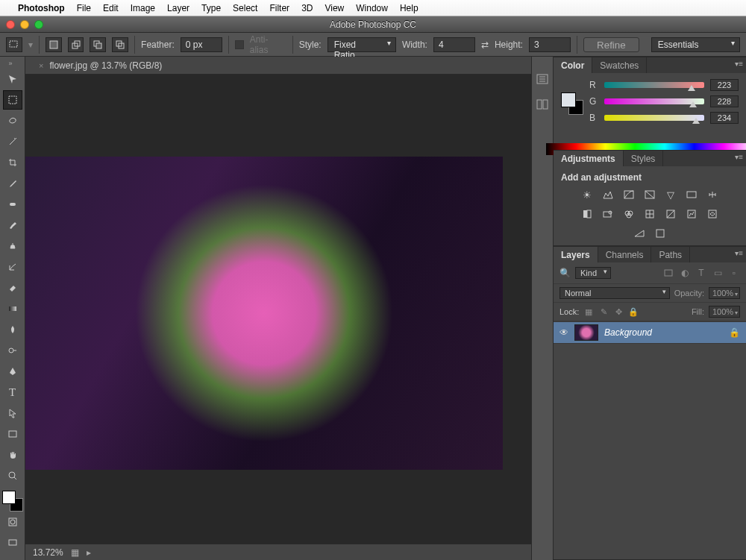 The width and height of the screenshot is (746, 560). Describe the element at coordinates (110, 8) in the screenshot. I see `menu-edit: Edit` at that location.